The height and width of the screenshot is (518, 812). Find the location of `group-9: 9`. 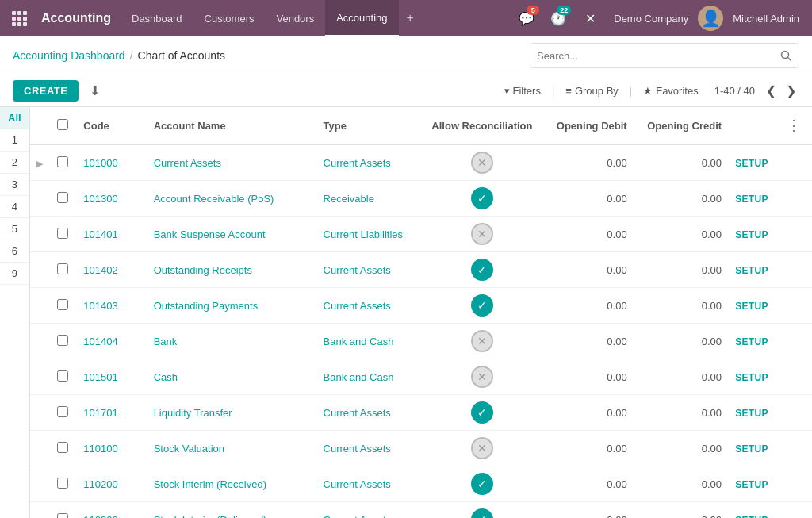

group-9: 9 is located at coordinates (14, 274).